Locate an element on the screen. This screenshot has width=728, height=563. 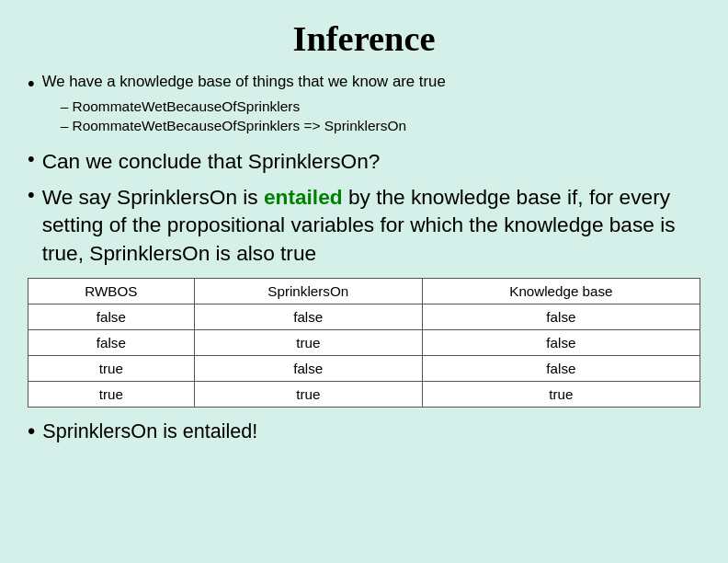
bullet-3-text: We say SprinklersOn is entailed by the k… is located at coordinates (371, 225).